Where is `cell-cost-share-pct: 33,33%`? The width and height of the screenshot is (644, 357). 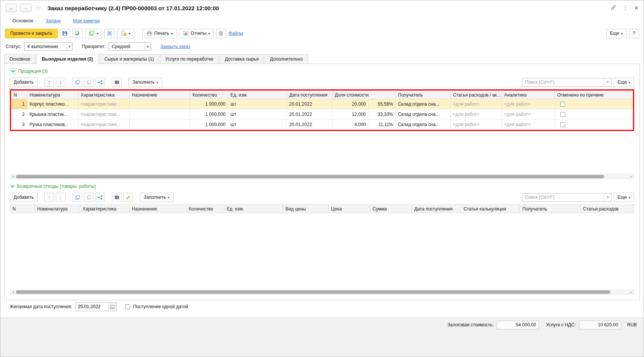
cell-cost-share-pct: 33,33% is located at coordinates (382, 114).